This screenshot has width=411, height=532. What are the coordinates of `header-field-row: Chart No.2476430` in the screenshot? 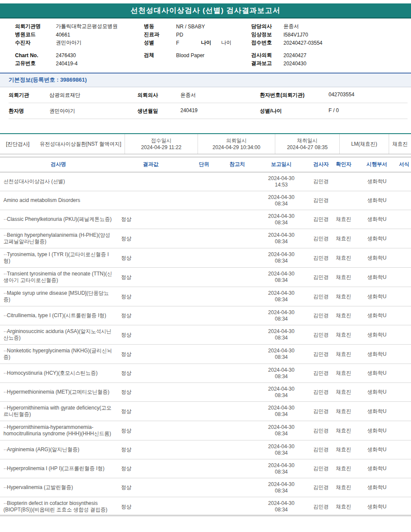 It's located at (79, 55).